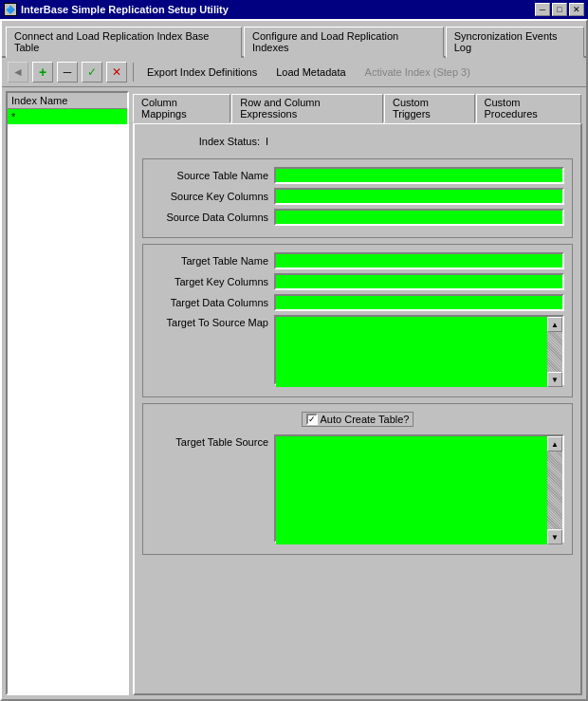  Describe the element at coordinates (358, 198) in the screenshot. I see `source-section: Source Table Name Source Key Columns Sou…` at that location.